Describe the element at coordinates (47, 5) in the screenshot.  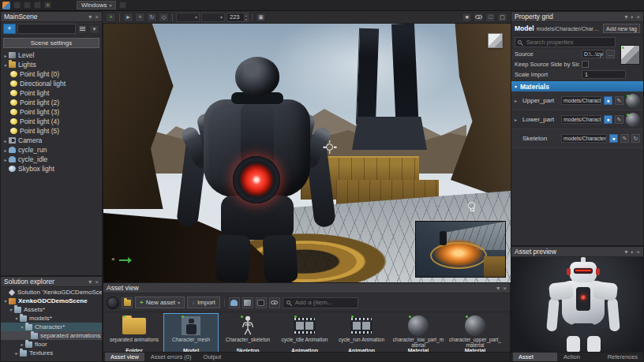
I see `add-icon: +` at that location.